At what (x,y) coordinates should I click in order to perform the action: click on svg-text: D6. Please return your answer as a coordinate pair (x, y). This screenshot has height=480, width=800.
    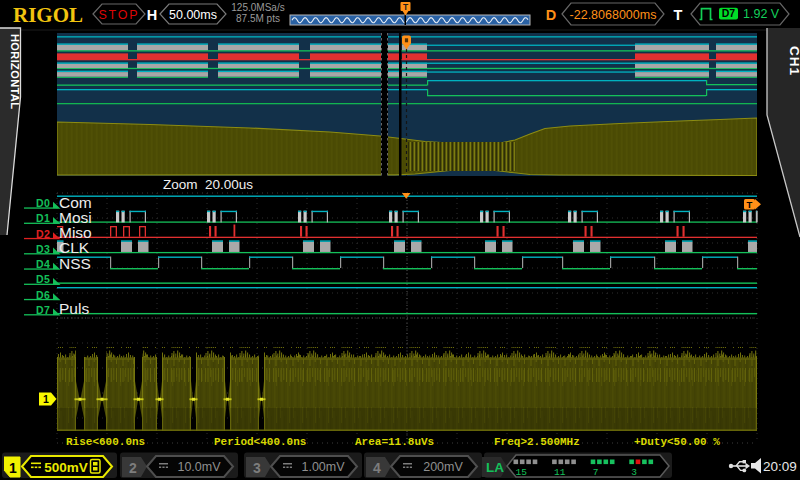
    Looking at the image, I should click on (43, 295).